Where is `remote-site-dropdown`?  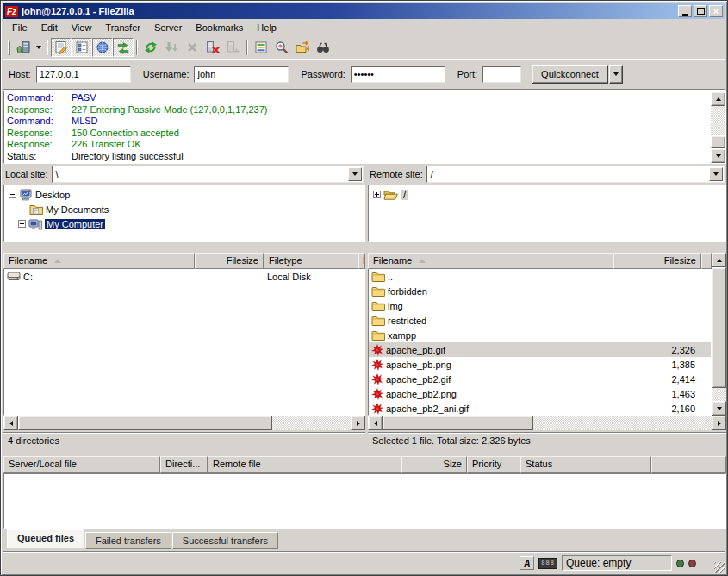
remote-site-dropdown is located at coordinates (716, 174).